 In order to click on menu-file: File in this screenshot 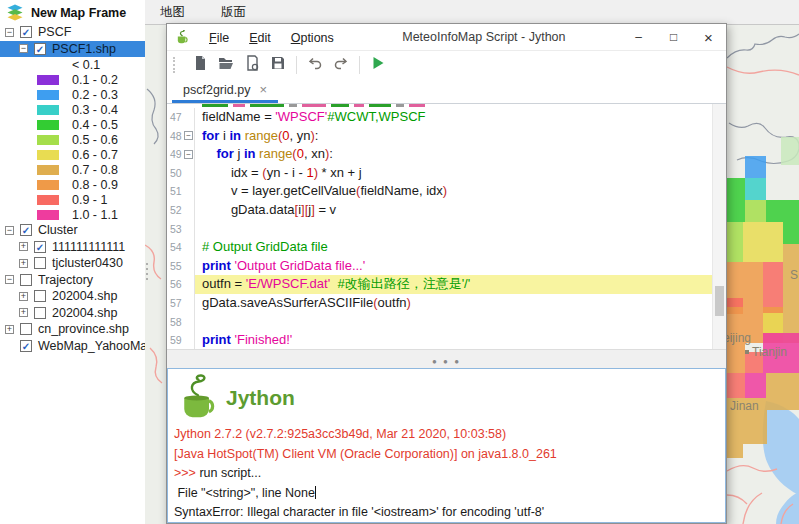, I will do `click(219, 38)`.